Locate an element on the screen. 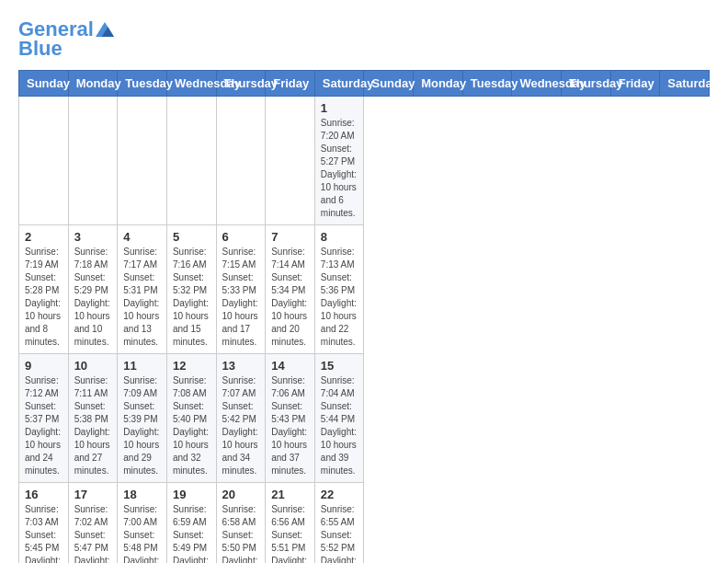 The width and height of the screenshot is (728, 563). day-number: 8 is located at coordinates (340, 237).